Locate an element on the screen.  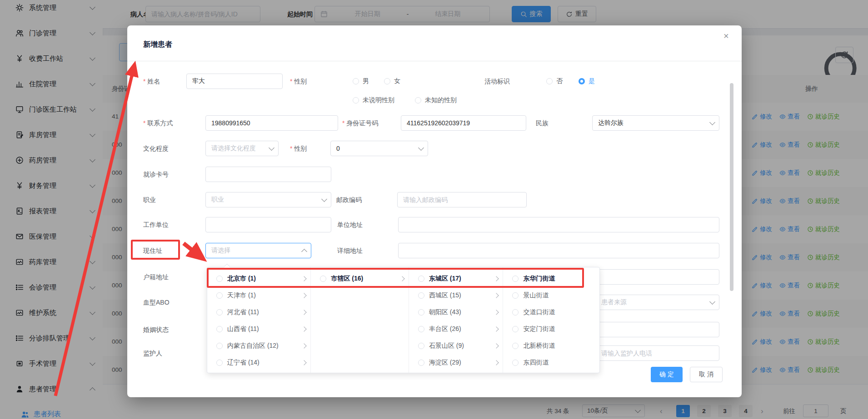
cascader-option-label: 东四街道 is located at coordinates (559, 363).